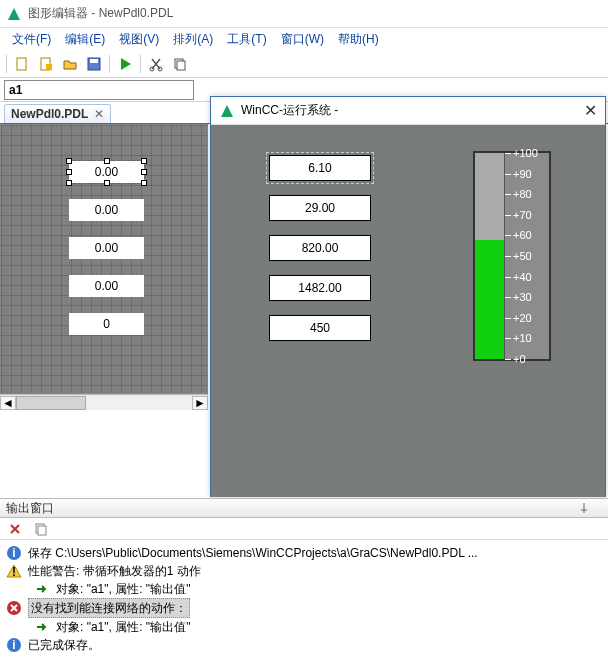  I want to click on menu-edit: 编辑(E), so click(85, 40).